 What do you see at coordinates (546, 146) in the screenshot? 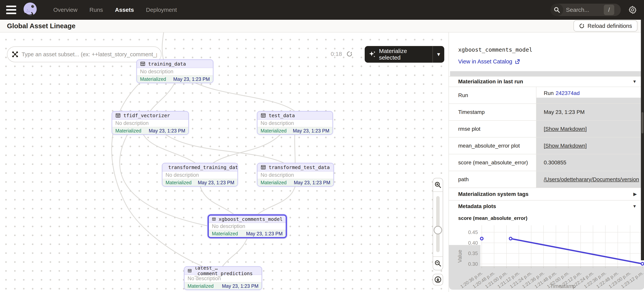
I see `table-row: mean_absolute_error plot [Show Markdown]` at bounding box center [546, 146].